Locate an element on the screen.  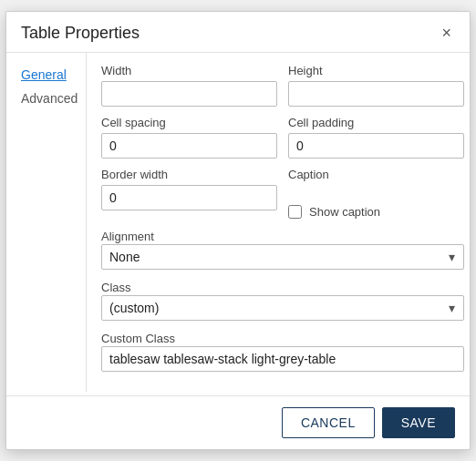
cell-padding-group: Cell padding is located at coordinates (376, 137).